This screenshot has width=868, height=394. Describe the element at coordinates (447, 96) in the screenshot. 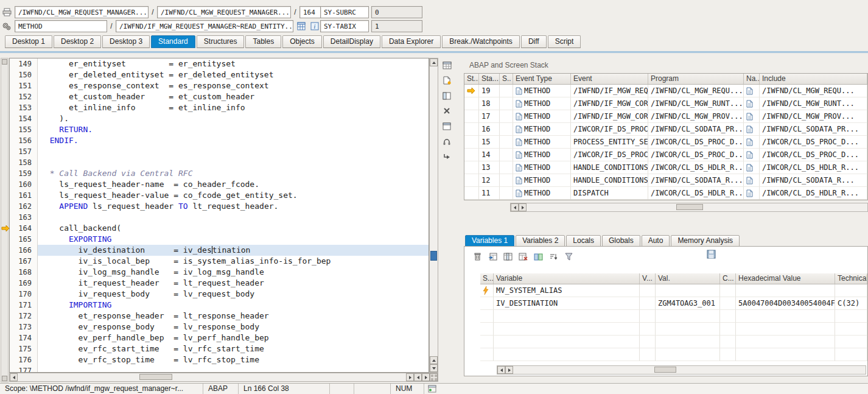

I see `layout-button` at that location.